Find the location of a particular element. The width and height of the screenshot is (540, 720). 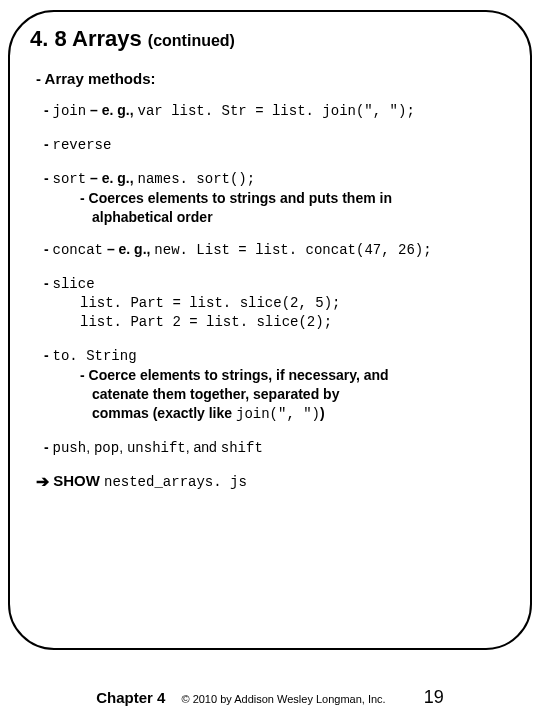

sub-text-3b: ) is located at coordinates (322, 413).